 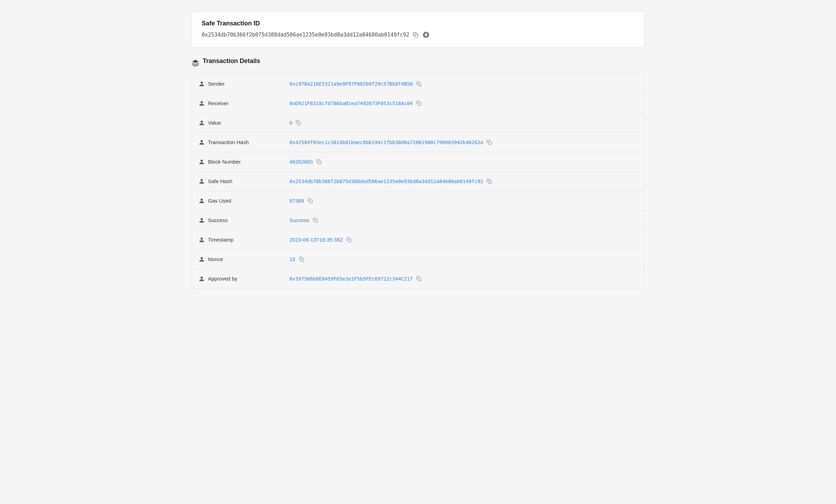 I want to click on detail-label-receiver: Receiver, so click(x=237, y=103).